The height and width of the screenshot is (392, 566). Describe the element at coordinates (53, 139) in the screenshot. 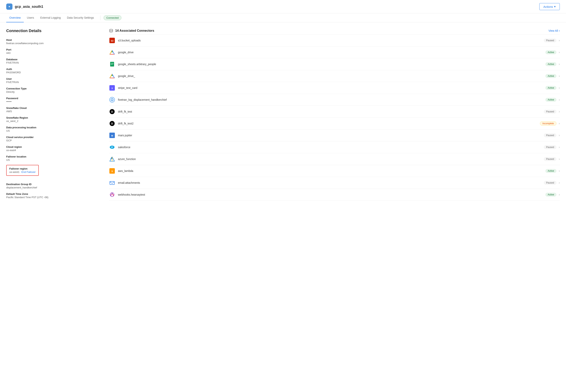

I see `detail-cloud-service-provider: Cloud service provider GCP` at that location.